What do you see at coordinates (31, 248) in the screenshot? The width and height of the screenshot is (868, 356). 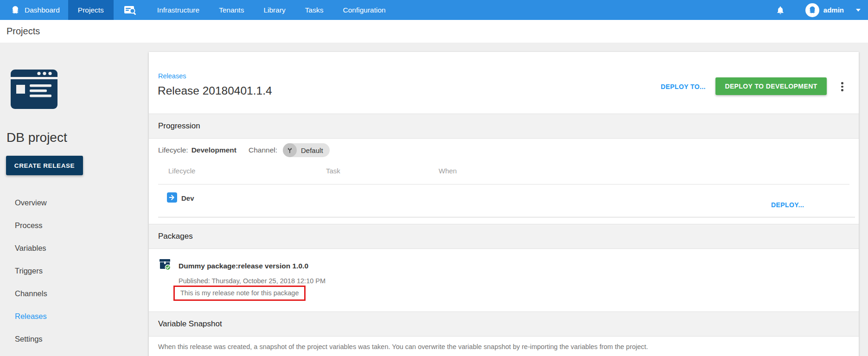 I see `sidebar-item-label: Variables` at bounding box center [31, 248].